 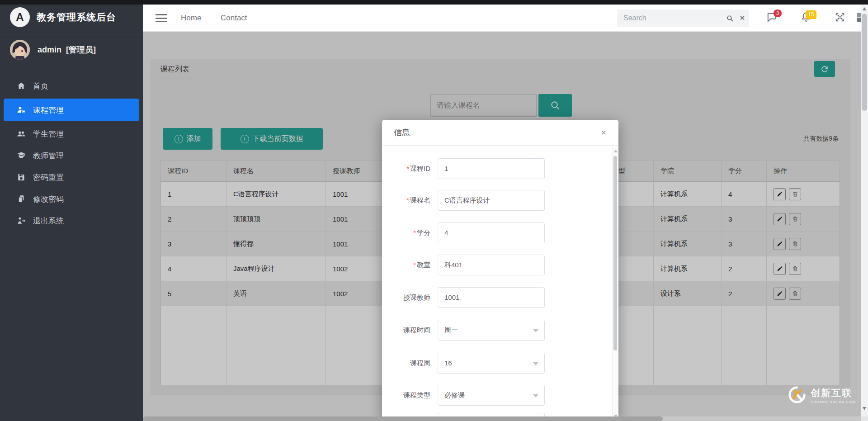 I want to click on watermark-subtext: CHUANG XIN HU LIAN, so click(x=834, y=402).